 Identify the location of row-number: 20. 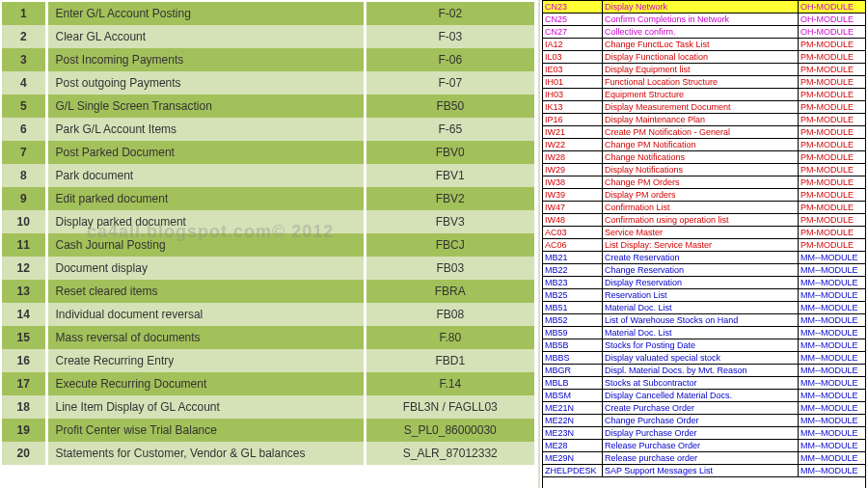
(24, 453).